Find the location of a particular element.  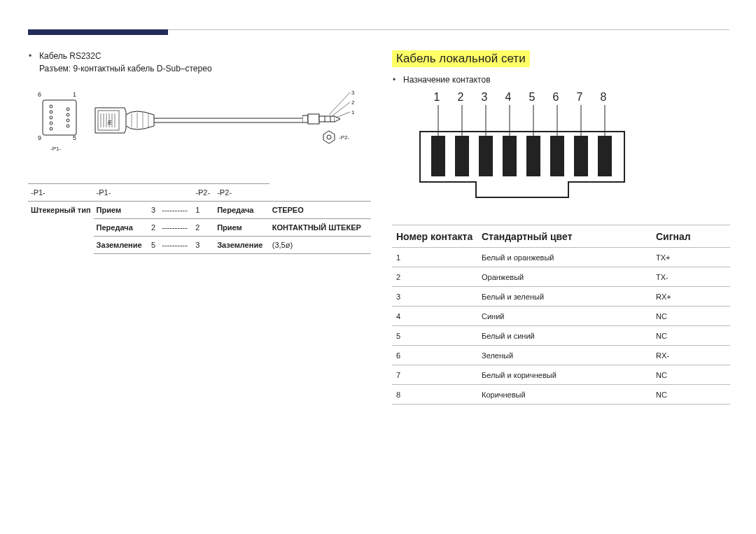

dsub-pin-1-label: 1 is located at coordinates (74, 94).